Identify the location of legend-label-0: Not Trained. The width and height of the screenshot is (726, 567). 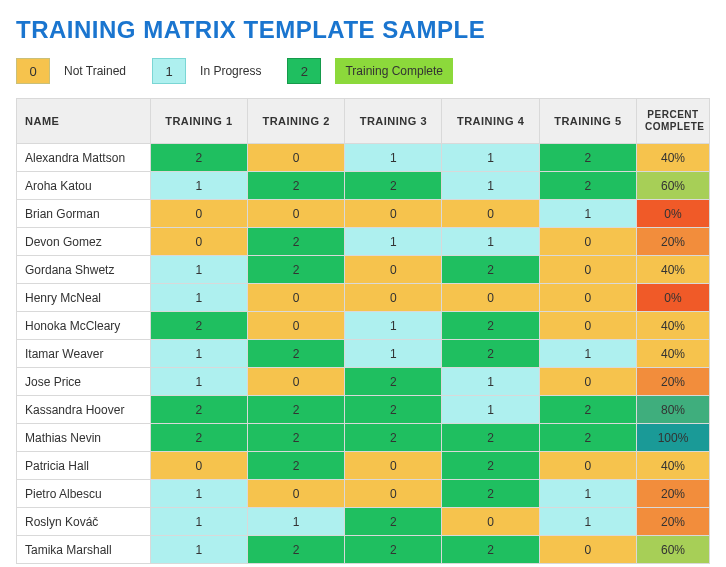
(95, 71).